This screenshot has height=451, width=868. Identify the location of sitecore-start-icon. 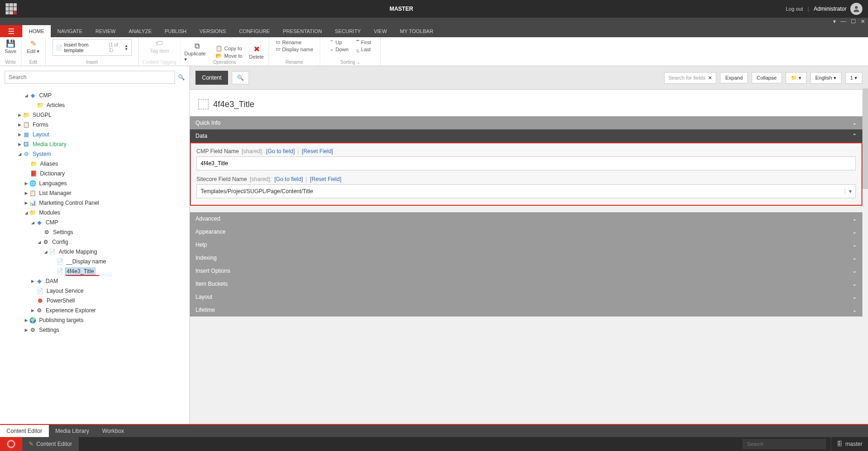
(11, 444).